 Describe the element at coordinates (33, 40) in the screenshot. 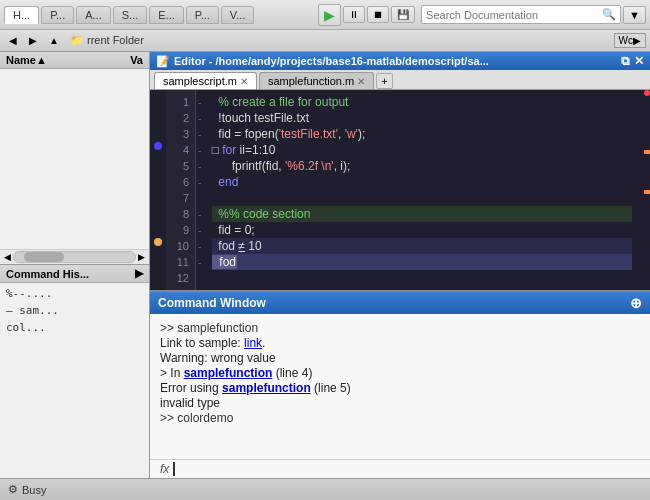

I see `forward-button: ▶` at that location.